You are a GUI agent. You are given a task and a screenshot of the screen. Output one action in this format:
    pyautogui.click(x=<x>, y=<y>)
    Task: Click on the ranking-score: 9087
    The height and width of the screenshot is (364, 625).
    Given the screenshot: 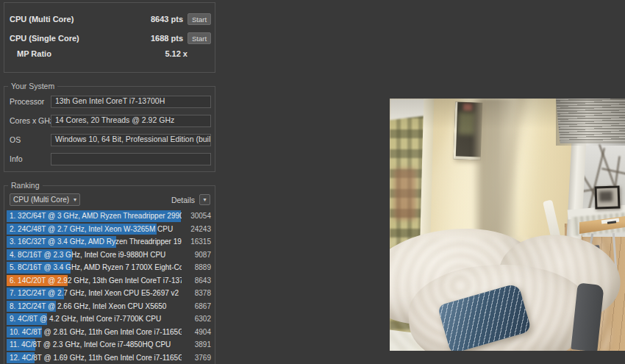 What is the action you would take?
    pyautogui.click(x=197, y=255)
    